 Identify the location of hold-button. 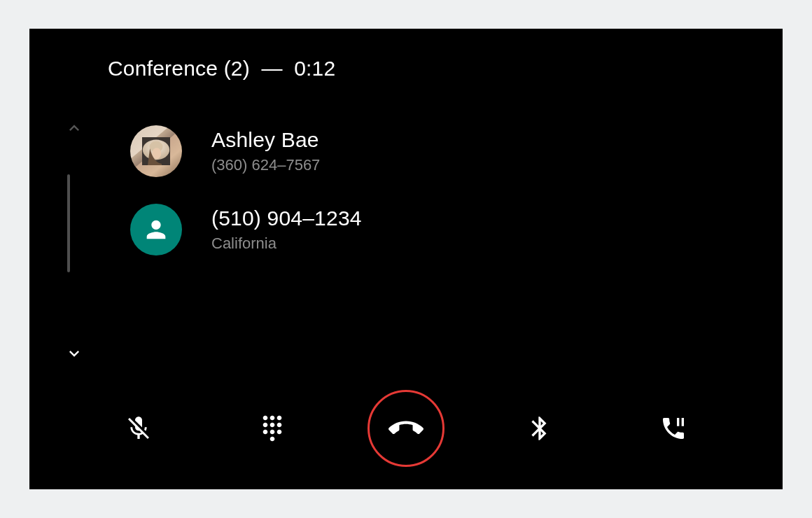
(673, 428).